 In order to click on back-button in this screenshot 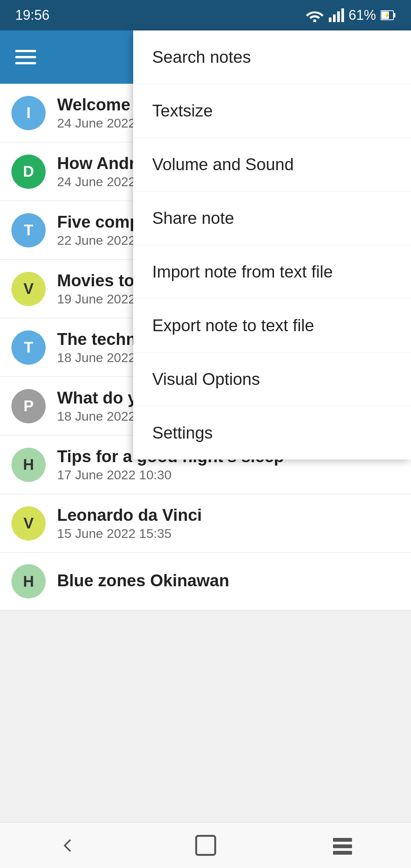, I will do `click(68, 846)`.